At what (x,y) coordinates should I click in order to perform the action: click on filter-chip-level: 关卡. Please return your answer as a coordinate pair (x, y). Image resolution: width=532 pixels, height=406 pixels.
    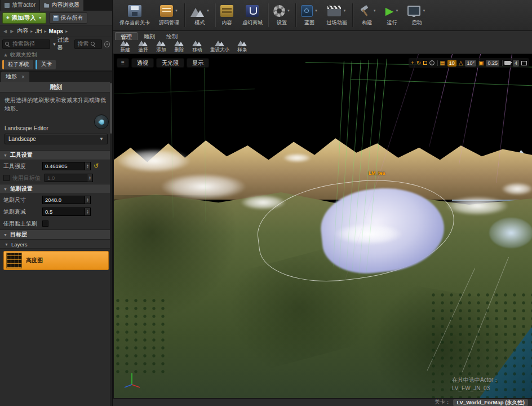
    Looking at the image, I should click on (46, 64).